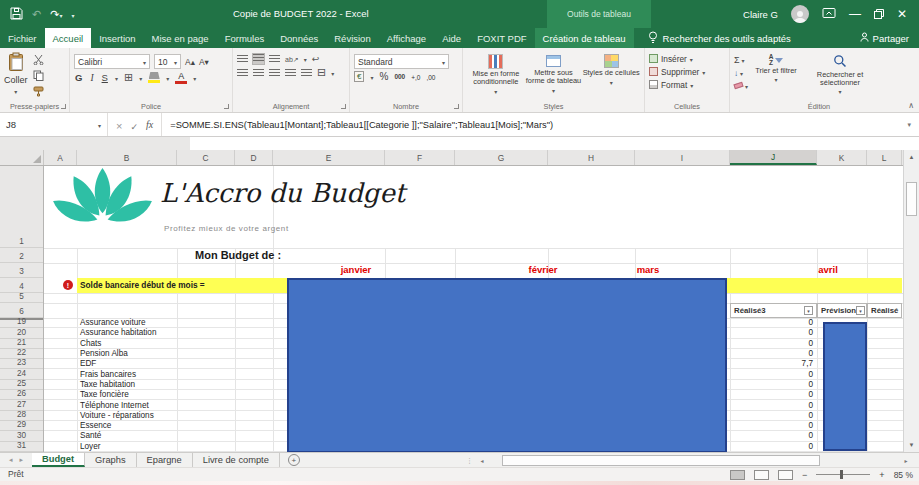  Describe the element at coordinates (60, 158) in the screenshot. I see `column-header-a: A` at that location.